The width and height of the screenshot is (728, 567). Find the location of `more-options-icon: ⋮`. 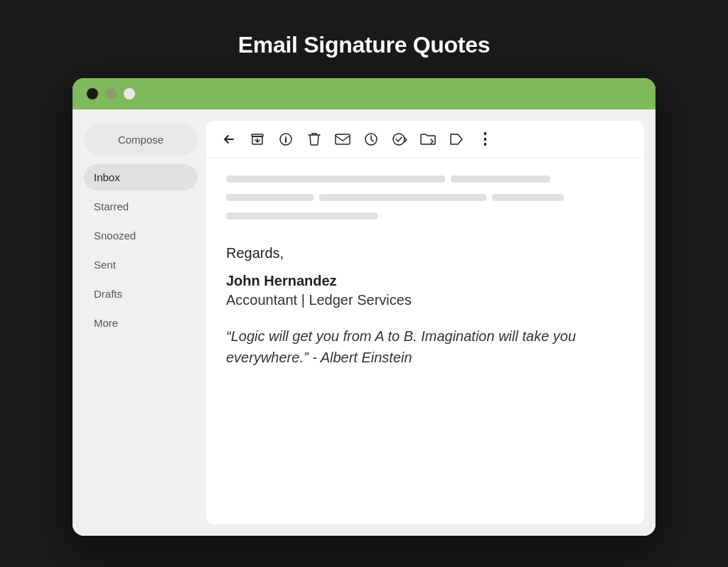

more-options-icon: ⋮ is located at coordinates (485, 139).